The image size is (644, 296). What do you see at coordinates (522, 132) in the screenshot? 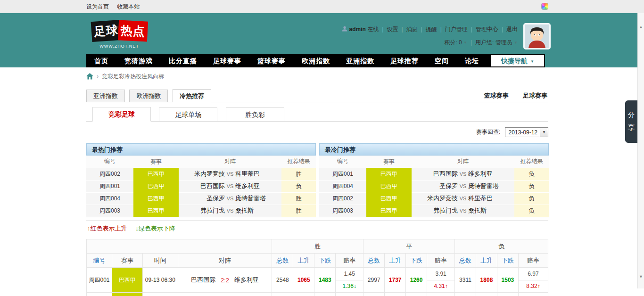
I see `date-select-value: 2013-09-12` at bounding box center [522, 132].